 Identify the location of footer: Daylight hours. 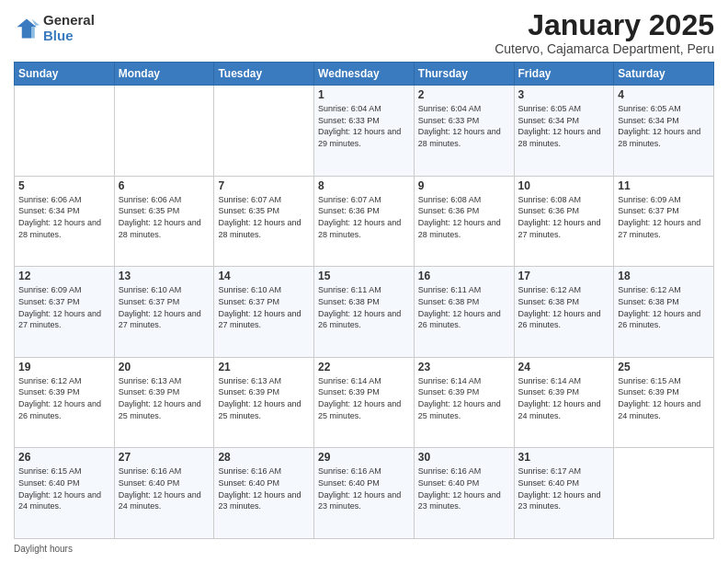
(364, 548).